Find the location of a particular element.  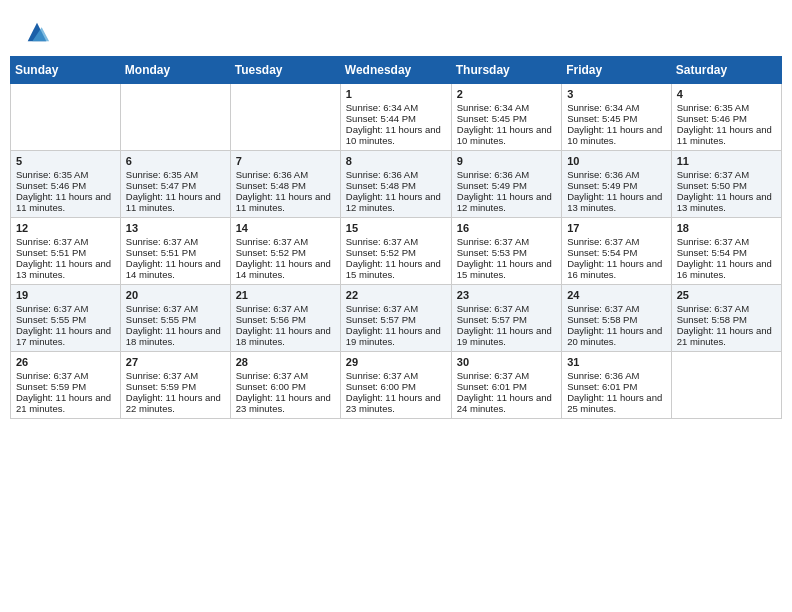

day-number: 18 is located at coordinates (726, 228).